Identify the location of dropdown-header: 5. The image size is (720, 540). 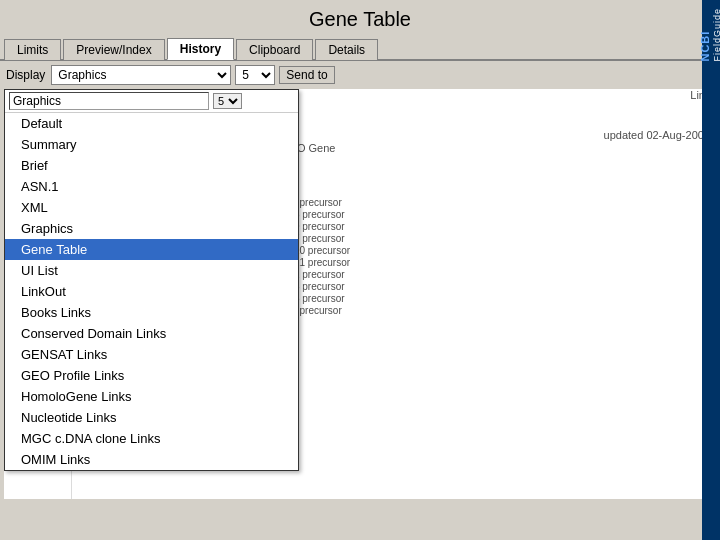
(152, 102).